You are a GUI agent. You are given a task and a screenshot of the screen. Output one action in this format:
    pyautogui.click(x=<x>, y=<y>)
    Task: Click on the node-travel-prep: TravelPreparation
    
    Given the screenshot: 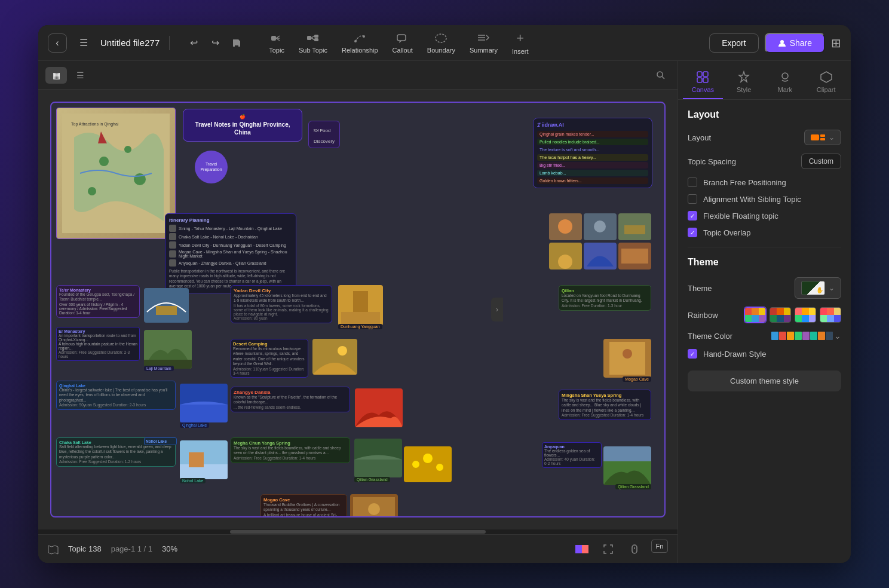 What is the action you would take?
    pyautogui.click(x=211, y=167)
    